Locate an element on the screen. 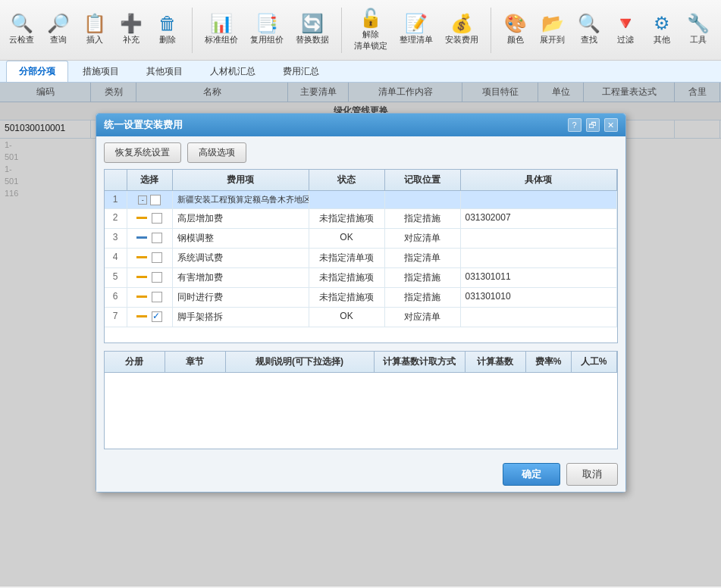  modal-row-5: 5 有害增加费 未指定措施项 指定措施 031301011 is located at coordinates (361, 278).